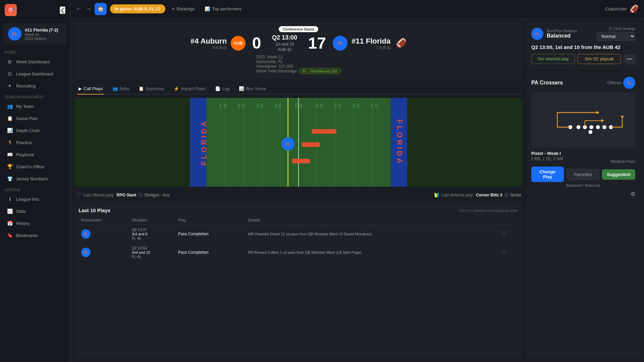 The height and width of the screenshot is (362, 644). What do you see at coordinates (633, 194) in the screenshot?
I see `settings-gear-button: ⚙` at bounding box center [633, 194].